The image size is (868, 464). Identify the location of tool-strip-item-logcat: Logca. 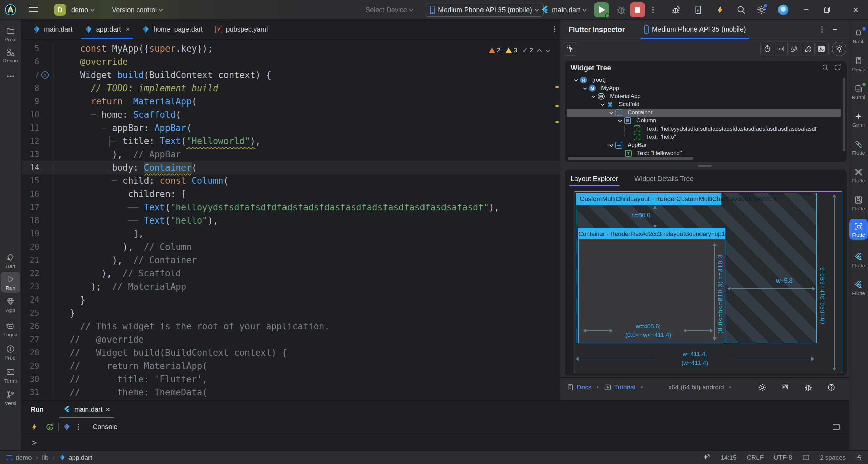
(11, 329).